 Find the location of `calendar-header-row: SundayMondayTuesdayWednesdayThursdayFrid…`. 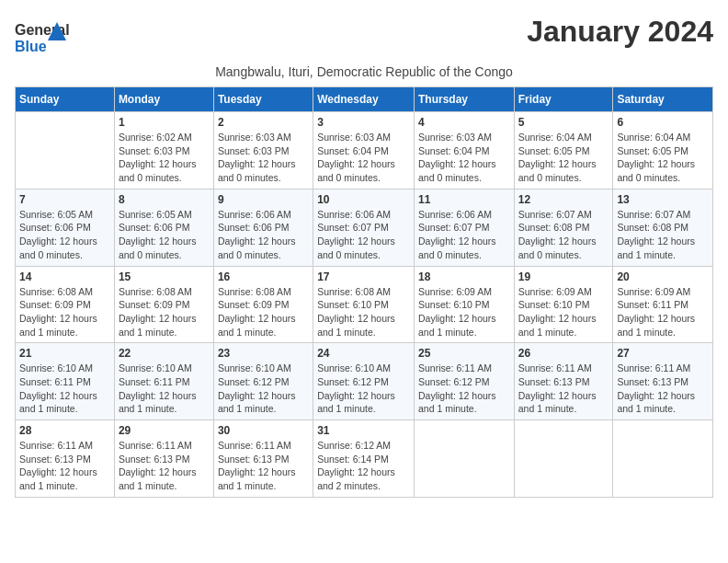

calendar-header-row: SundayMondayTuesdayWednesdayThursdayFrid… is located at coordinates (364, 99).